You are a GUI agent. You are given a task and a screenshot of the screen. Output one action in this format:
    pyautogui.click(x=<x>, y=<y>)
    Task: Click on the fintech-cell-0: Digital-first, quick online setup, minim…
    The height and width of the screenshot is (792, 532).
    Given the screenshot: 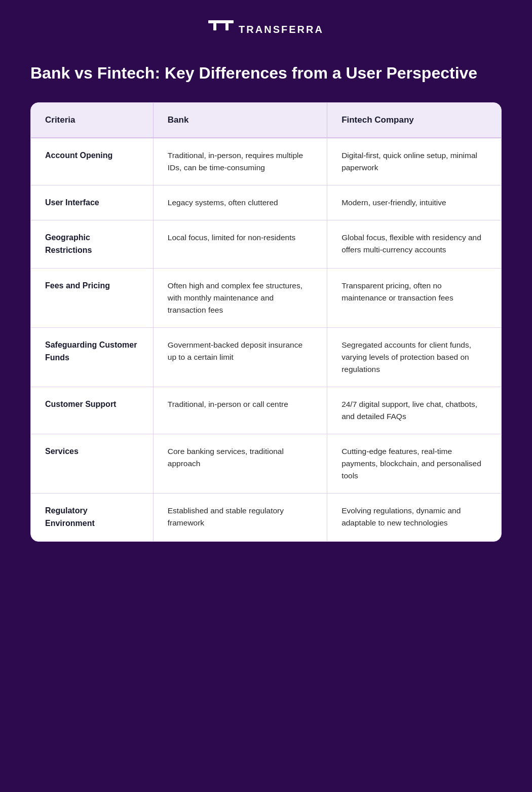 What is the action you would take?
    pyautogui.click(x=414, y=162)
    